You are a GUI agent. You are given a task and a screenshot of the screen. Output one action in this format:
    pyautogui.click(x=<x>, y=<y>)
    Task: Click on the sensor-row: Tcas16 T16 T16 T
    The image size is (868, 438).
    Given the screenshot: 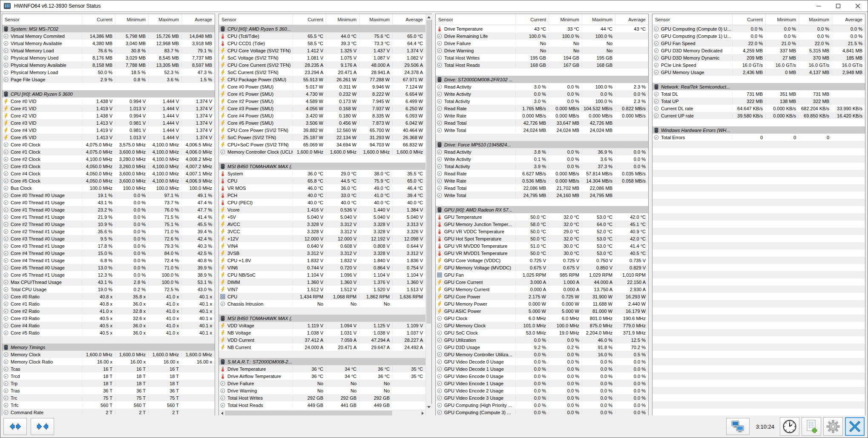 What is the action you would take?
    pyautogui.click(x=108, y=369)
    